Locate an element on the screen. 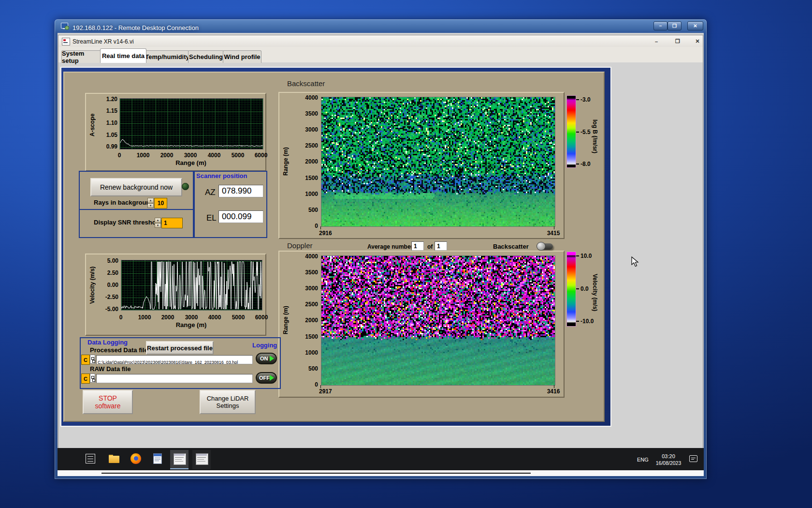 The width and height of the screenshot is (812, 508). snr-spinner: ▲ ▼ is located at coordinates (158, 223).